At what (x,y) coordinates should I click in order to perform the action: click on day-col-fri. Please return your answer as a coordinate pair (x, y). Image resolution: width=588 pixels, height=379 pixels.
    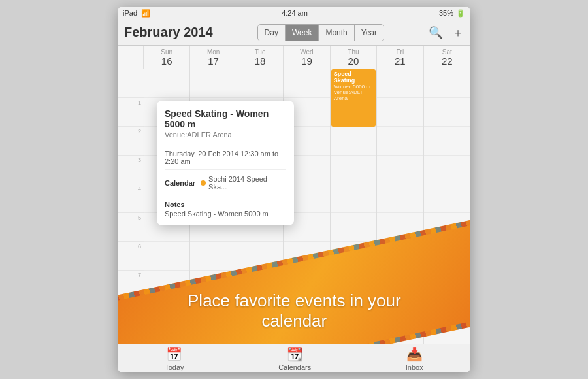
    Looking at the image, I should click on (400, 206).